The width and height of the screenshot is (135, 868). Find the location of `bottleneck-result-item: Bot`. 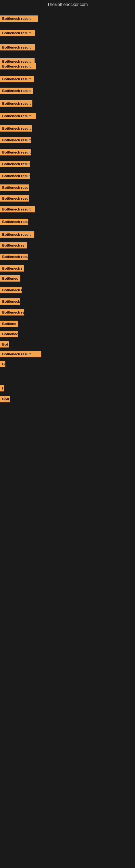

bottleneck-result-item: Bot is located at coordinates (4, 344).